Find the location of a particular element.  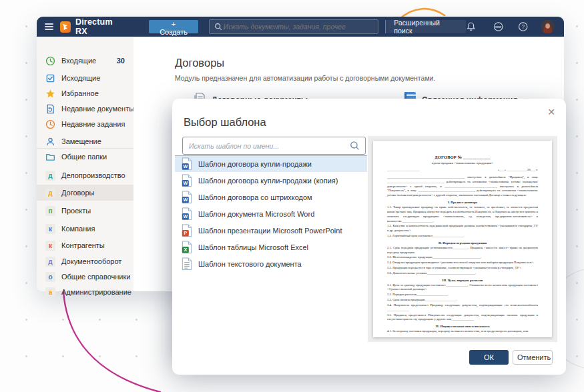

clock-orange-icon is located at coordinates (51, 124).